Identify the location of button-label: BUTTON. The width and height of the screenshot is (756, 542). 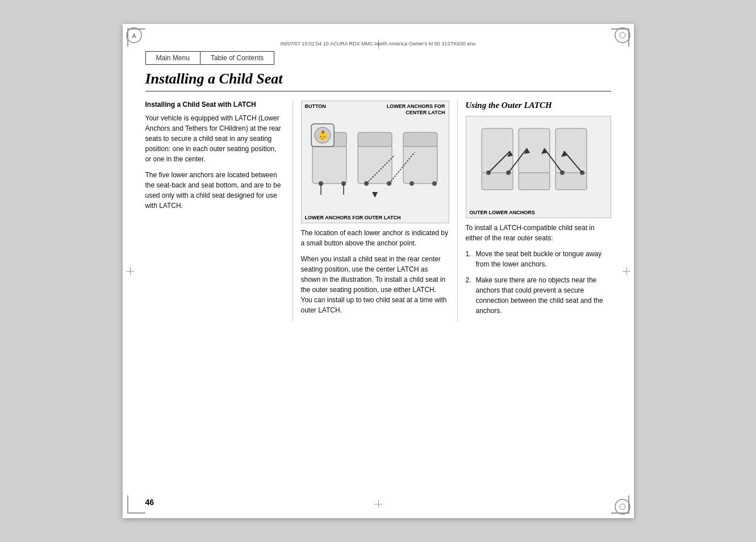
(316, 110).